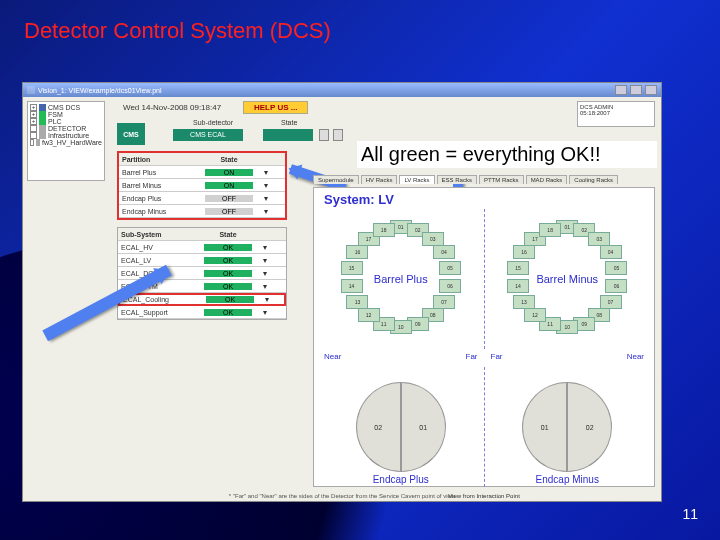 This screenshot has width=720, height=540. What do you see at coordinates (66, 122) in the screenshot?
I see `tree-item: +PLC` at bounding box center [66, 122].